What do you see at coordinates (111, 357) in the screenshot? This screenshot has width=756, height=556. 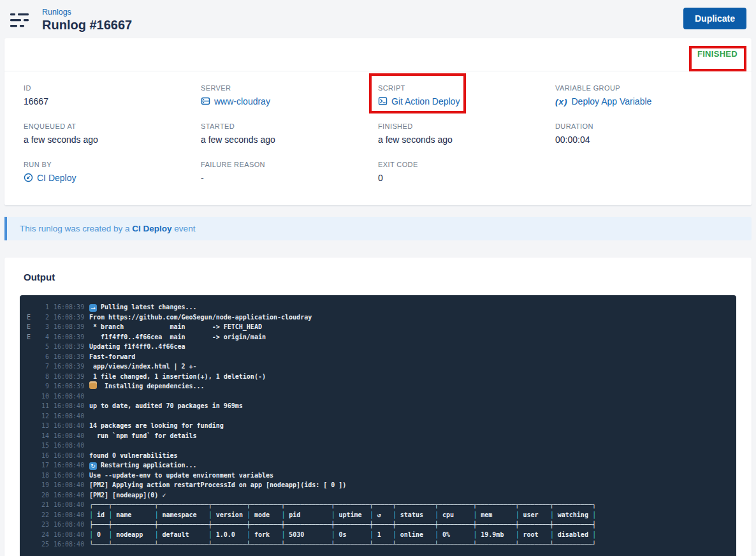 I see `line-content: Fast-forward` at bounding box center [111, 357].